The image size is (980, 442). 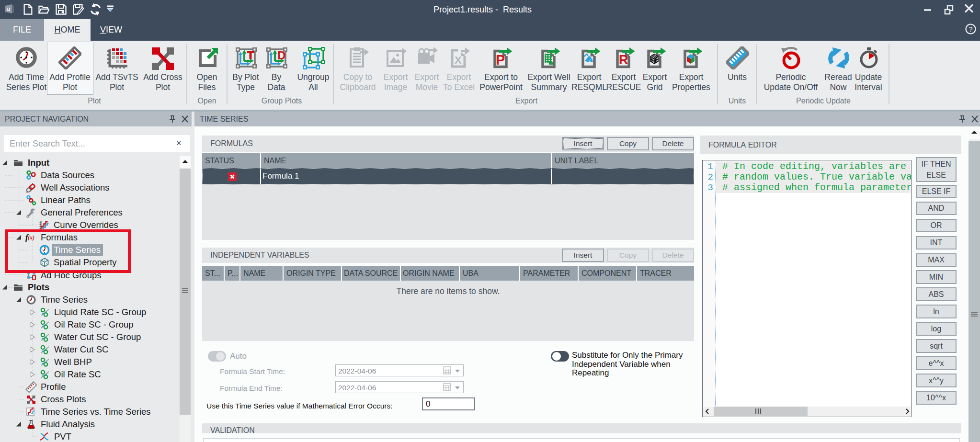 I want to click on svg-text: R, so click(x=624, y=60).